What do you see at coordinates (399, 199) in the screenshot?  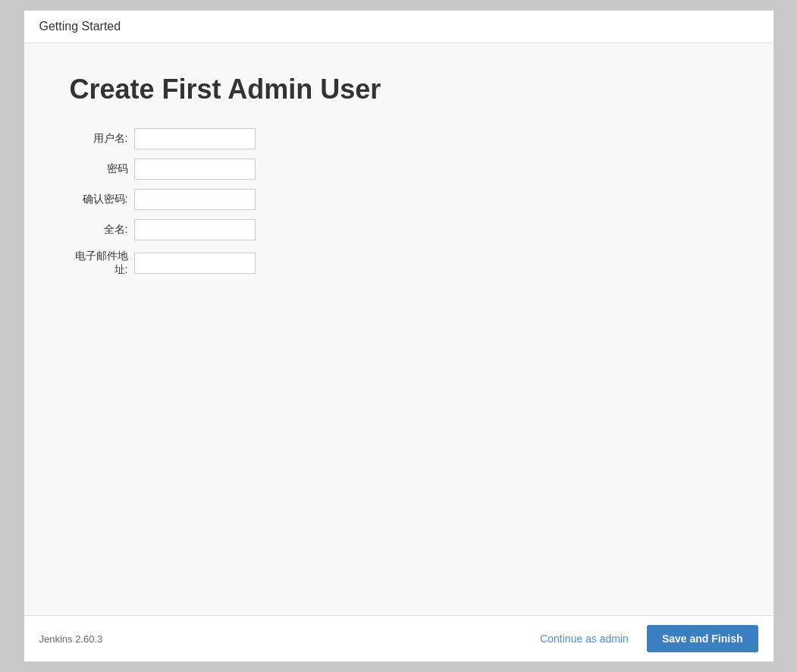 I see `form-row-confirm-password: 确认密码:` at bounding box center [399, 199].